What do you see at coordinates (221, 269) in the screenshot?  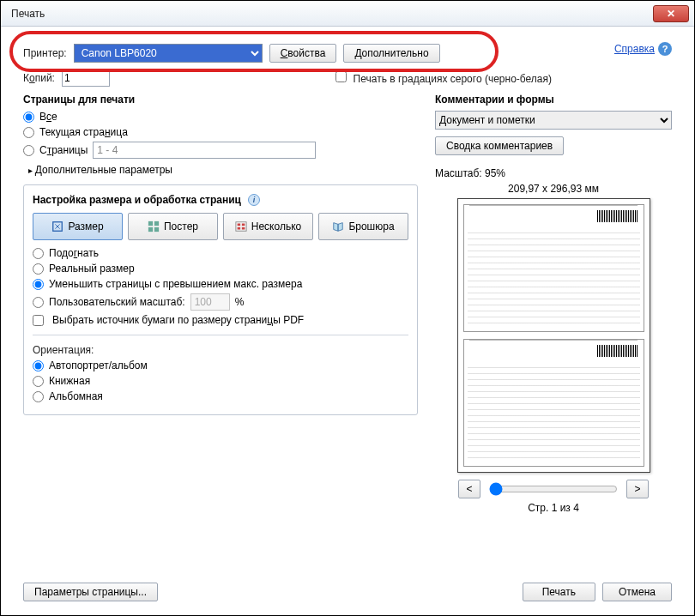 I see `actual-radio: Реальный размер` at bounding box center [221, 269].